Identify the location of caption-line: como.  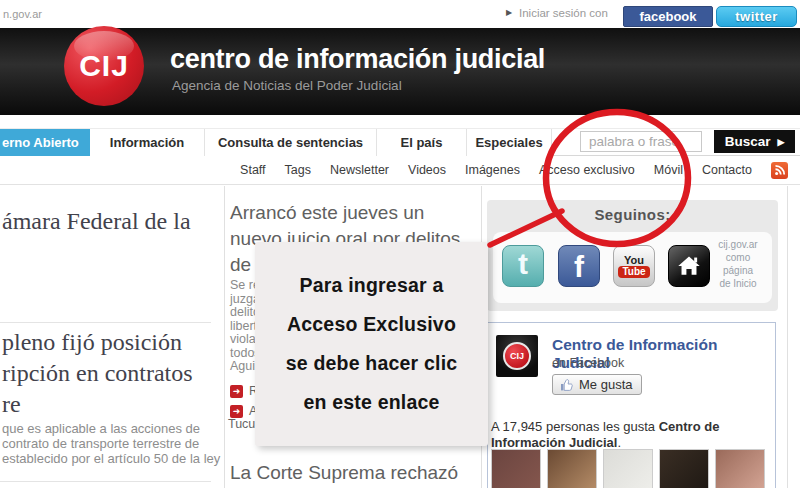
(738, 258).